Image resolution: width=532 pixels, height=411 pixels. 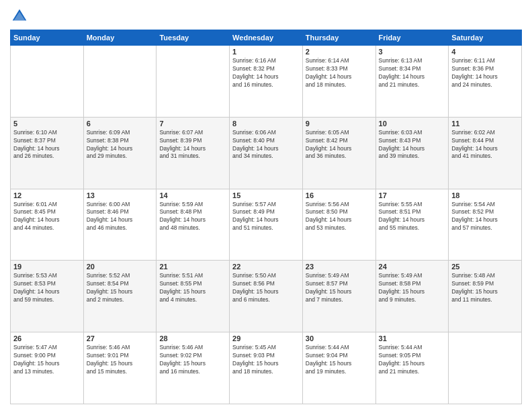 I want to click on calendar-cell: 1Sunrise: 6:16 AMSunset: 8:32 PMDaylight…, so click(x=266, y=82).